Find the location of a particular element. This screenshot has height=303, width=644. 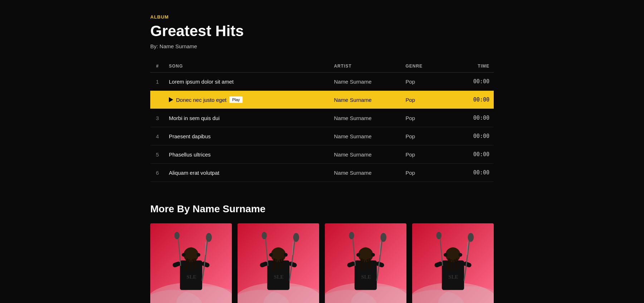

track-title: Donec nec justo eget Play is located at coordinates (247, 100).